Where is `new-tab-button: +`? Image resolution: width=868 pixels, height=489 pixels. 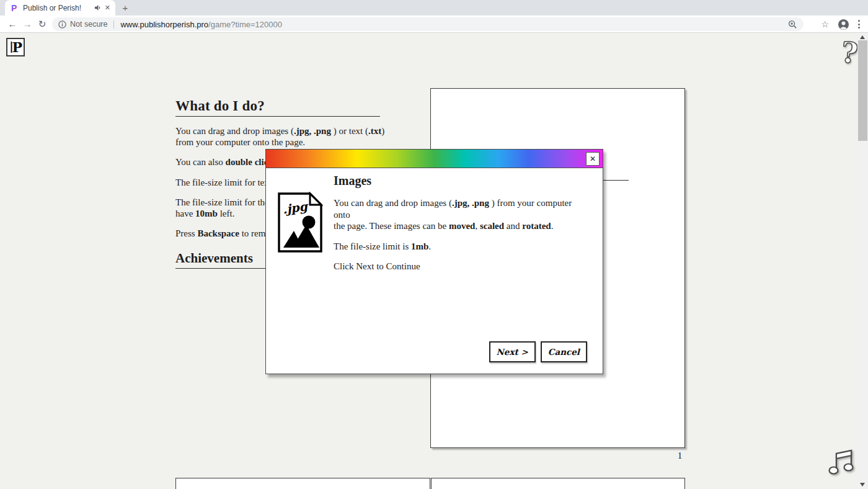
new-tab-button: + is located at coordinates (125, 8).